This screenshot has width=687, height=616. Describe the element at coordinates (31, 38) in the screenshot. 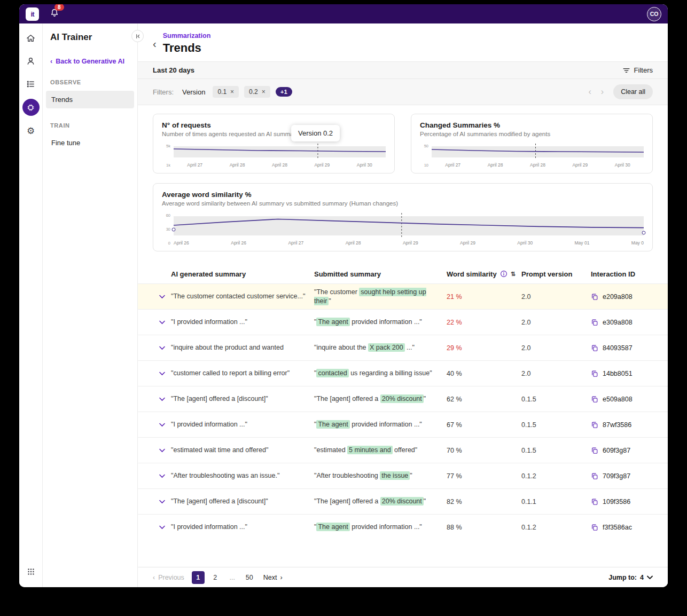

I see `home-icon` at that location.